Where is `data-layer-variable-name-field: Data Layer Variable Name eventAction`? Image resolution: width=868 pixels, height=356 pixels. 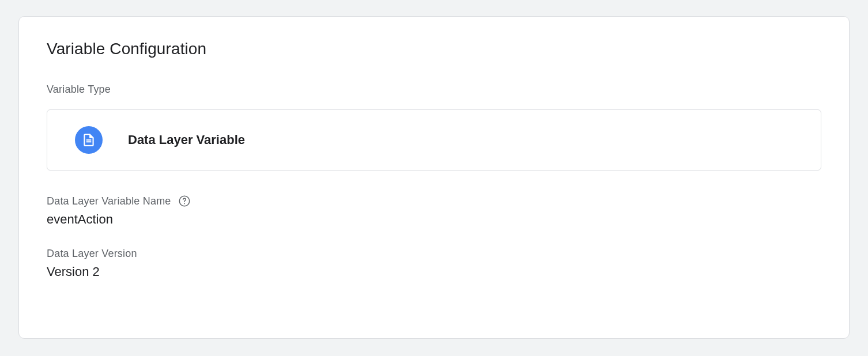 data-layer-variable-name-field: Data Layer Variable Name eventAction is located at coordinates (434, 211).